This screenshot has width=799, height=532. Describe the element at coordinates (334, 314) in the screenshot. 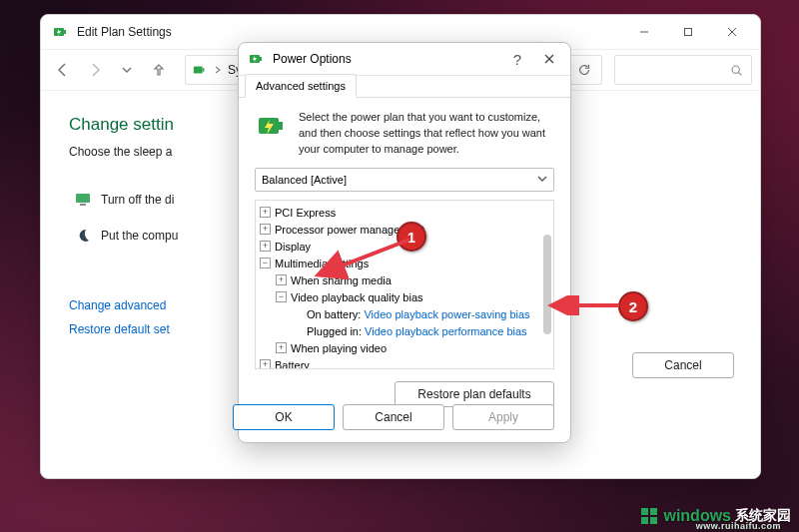

I see `on-battery-label: On battery:` at that location.